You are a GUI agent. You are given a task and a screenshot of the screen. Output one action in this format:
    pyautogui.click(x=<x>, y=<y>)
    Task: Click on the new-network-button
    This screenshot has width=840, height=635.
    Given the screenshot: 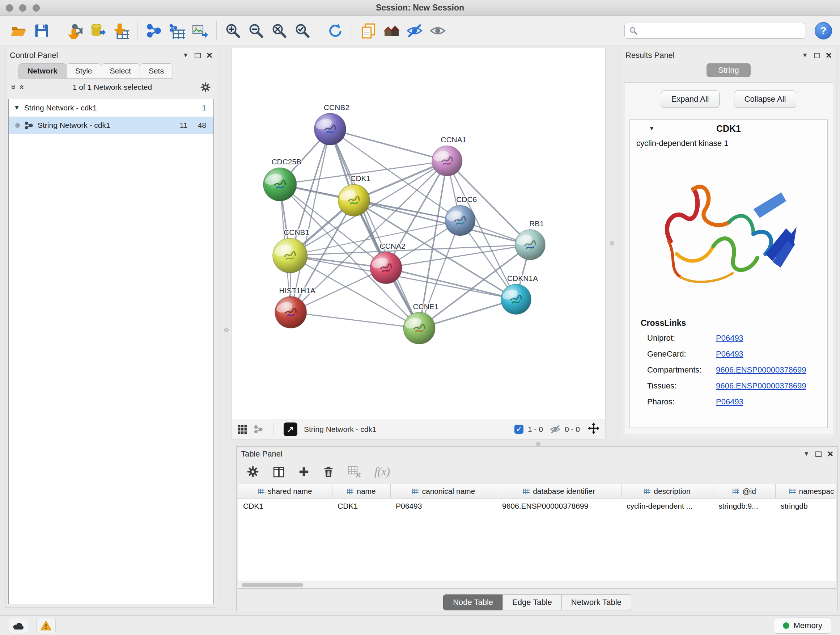 What is the action you would take?
    pyautogui.click(x=153, y=31)
    